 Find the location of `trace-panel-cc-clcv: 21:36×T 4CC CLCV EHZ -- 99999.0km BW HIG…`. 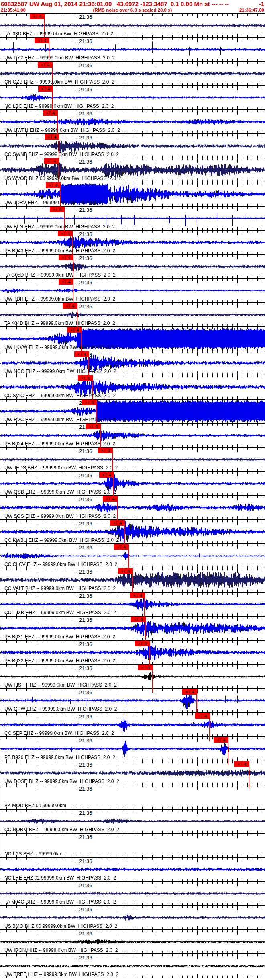

trace-panel-cc-clcv: 21:36×T 4CC CLCV EHZ -- 99999.0km BW HIG… is located at coordinates (132, 556).